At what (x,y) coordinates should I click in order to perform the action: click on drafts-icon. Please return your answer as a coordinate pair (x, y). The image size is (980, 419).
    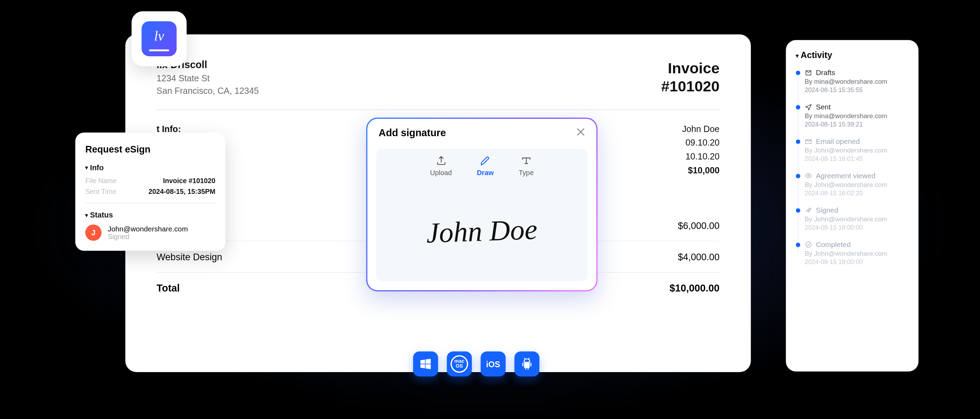
    Looking at the image, I should click on (808, 73).